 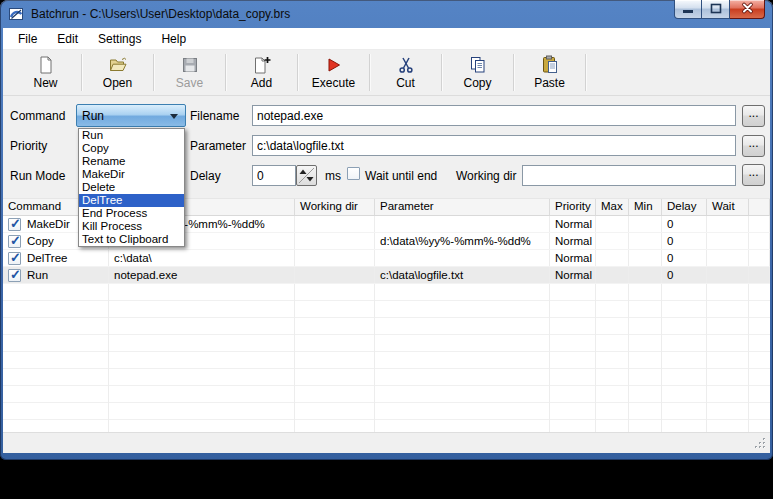 What do you see at coordinates (306, 176) in the screenshot?
I see `delay-spinner` at bounding box center [306, 176].